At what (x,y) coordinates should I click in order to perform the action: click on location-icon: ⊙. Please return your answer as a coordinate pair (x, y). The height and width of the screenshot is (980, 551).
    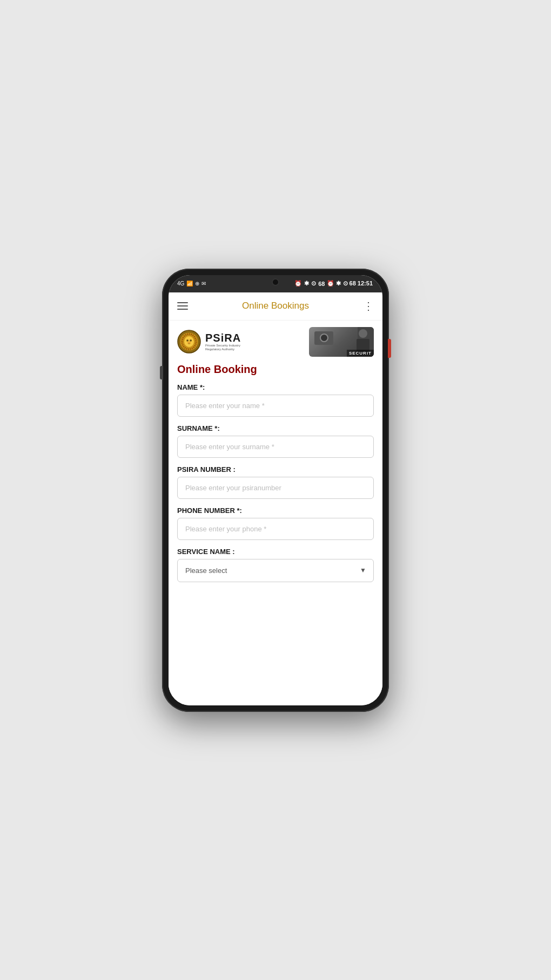
    Looking at the image, I should click on (313, 283).